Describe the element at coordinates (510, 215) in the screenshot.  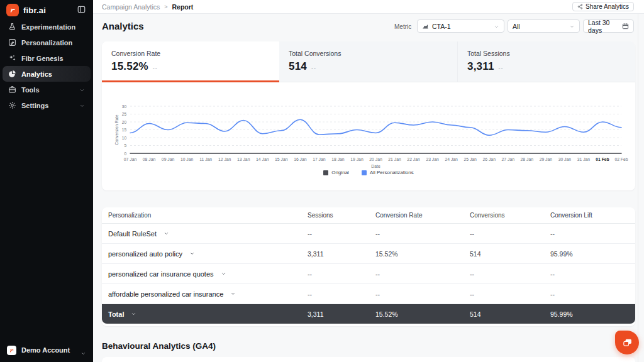
I see `col-conversions: Conversions` at that location.